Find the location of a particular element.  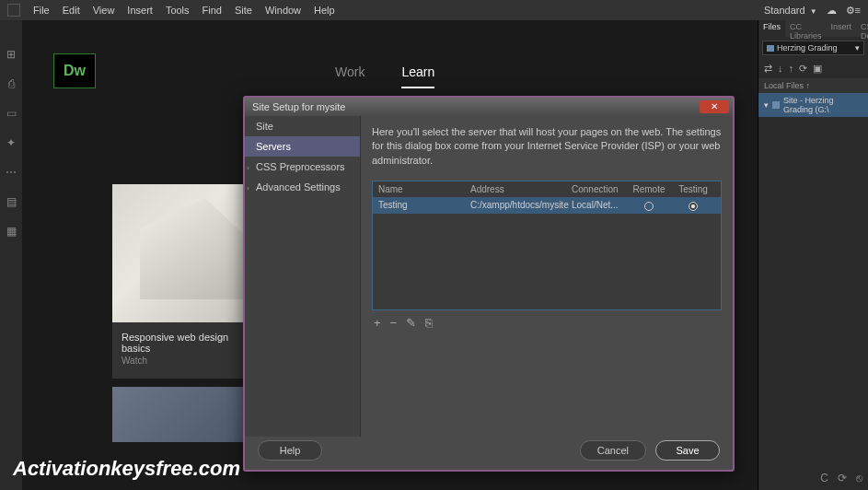

watermark: Activationkeysfree.com is located at coordinates (127, 469).